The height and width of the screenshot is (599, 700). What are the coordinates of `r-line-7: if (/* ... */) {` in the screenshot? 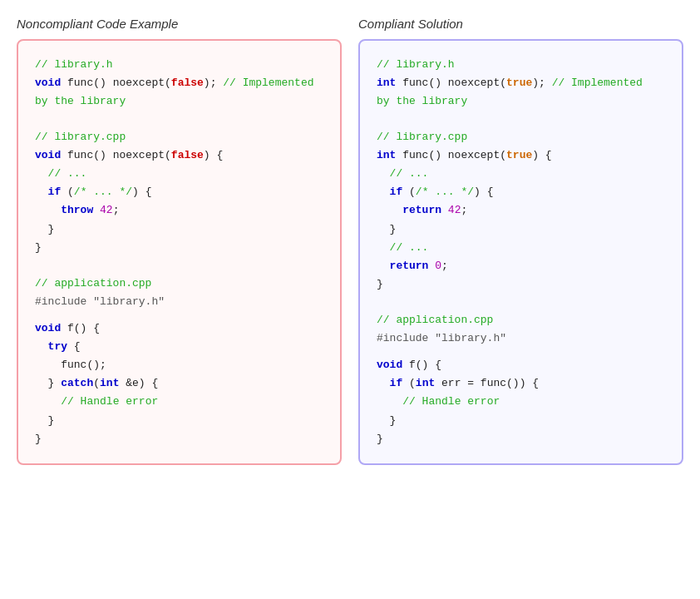 It's located at (520, 192).